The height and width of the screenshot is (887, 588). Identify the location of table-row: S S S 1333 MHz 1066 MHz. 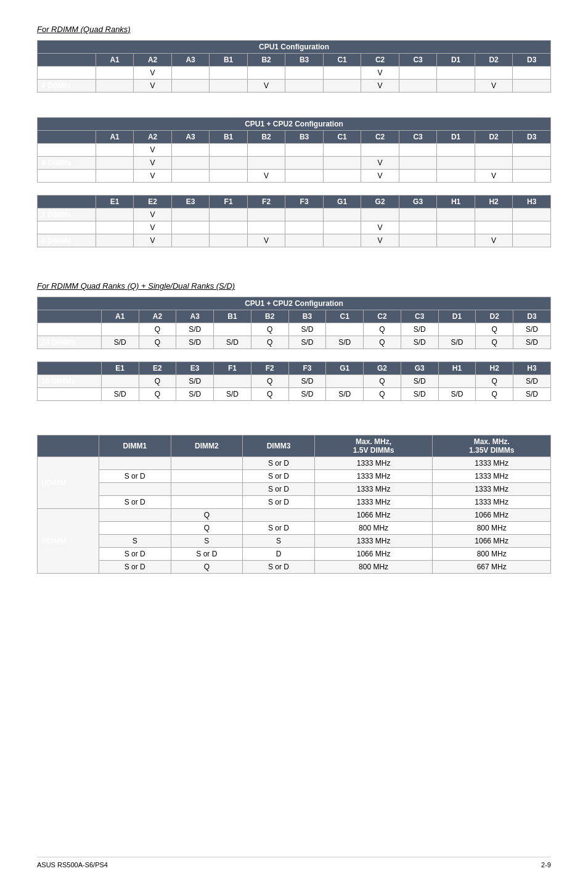
(295, 542).